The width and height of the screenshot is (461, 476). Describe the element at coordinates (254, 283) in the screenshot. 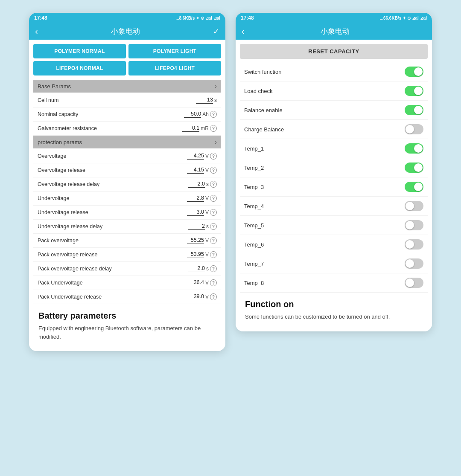

I see `temp8-label: Temp_8` at that location.